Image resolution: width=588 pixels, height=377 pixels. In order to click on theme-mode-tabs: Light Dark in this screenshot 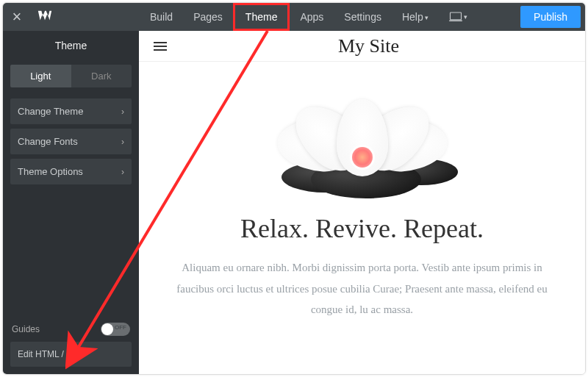, I will do `click(71, 76)`.